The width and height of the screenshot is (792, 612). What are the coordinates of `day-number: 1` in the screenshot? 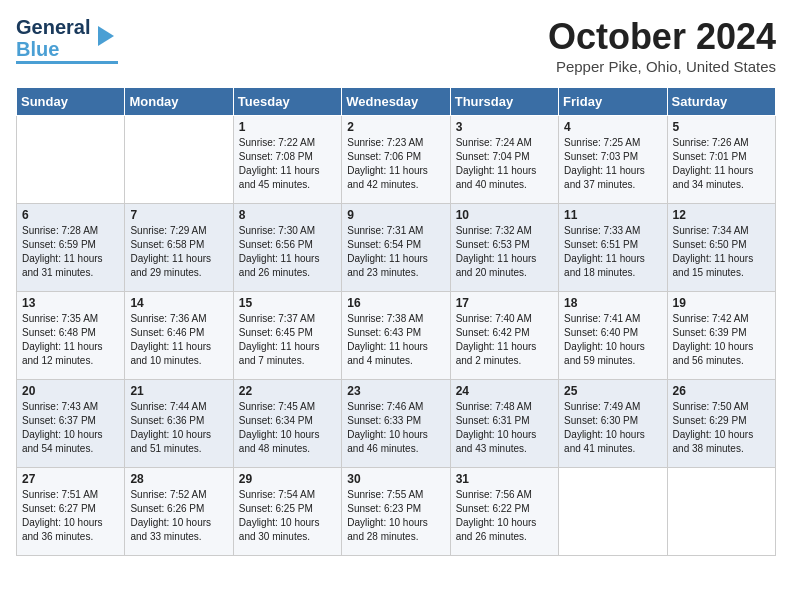 It's located at (288, 127).